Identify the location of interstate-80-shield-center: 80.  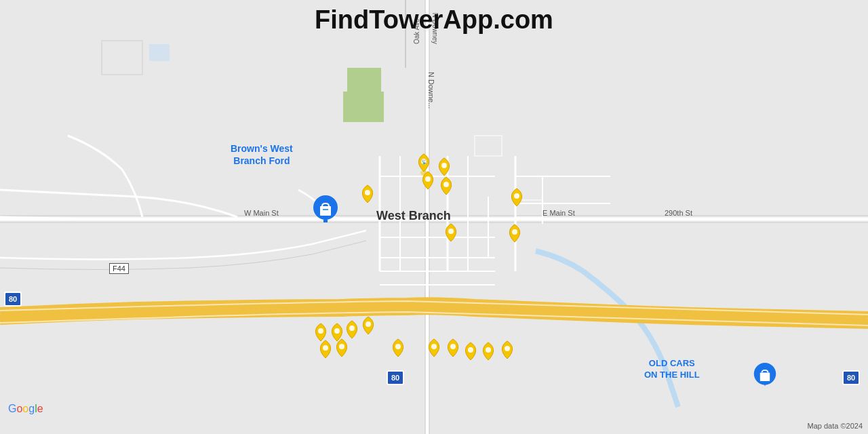
(395, 378).